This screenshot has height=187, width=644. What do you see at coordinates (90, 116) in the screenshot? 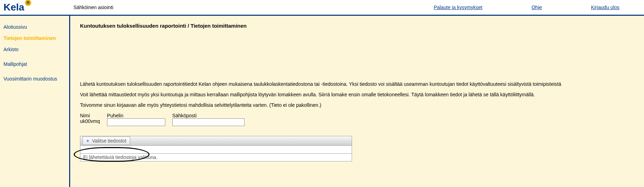
I see `name-label: Nimi` at bounding box center [90, 116].